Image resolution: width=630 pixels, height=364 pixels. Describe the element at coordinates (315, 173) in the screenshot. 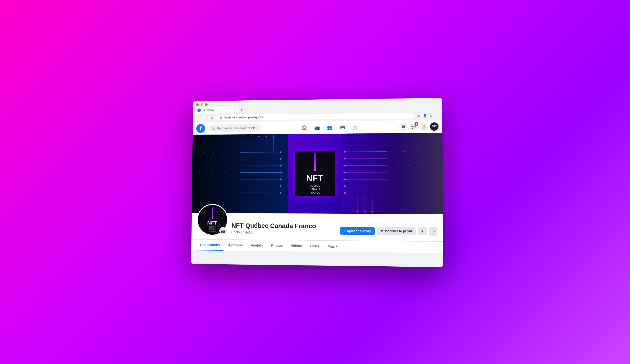

I see `nft-logo-card: NFT QUÉBECCANADAFRANCO` at that location.